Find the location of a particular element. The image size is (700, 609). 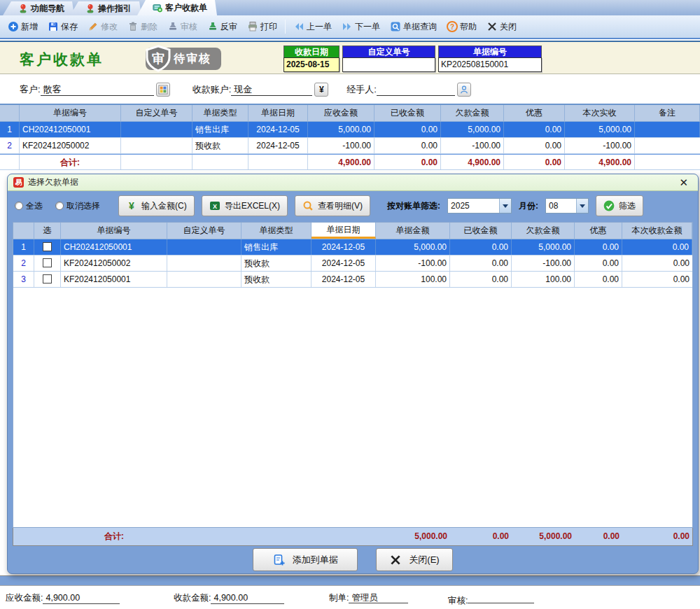

receipt-date-value: 2025-08-15 is located at coordinates (312, 64).